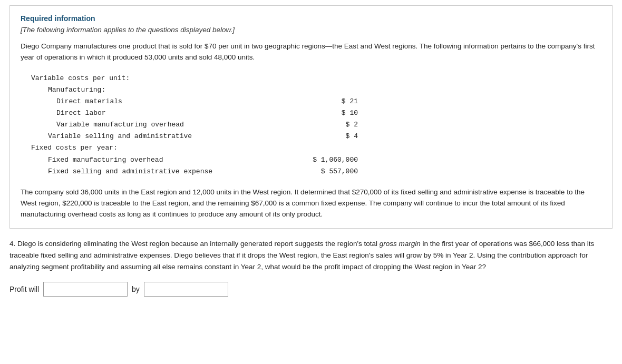 The image size is (622, 364). Describe the element at coordinates (311, 289) in the screenshot. I see `answer-row: Profit will by` at that location.